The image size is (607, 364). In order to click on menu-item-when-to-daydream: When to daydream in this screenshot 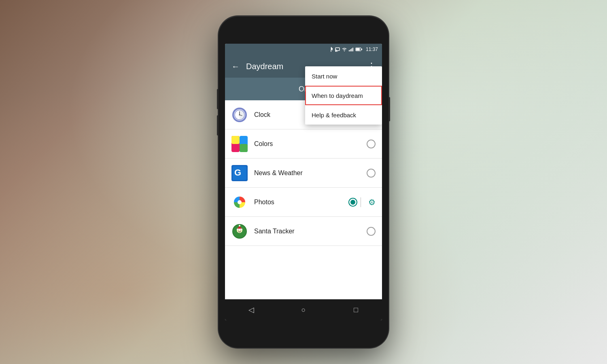, I will do `click(344, 95)`.